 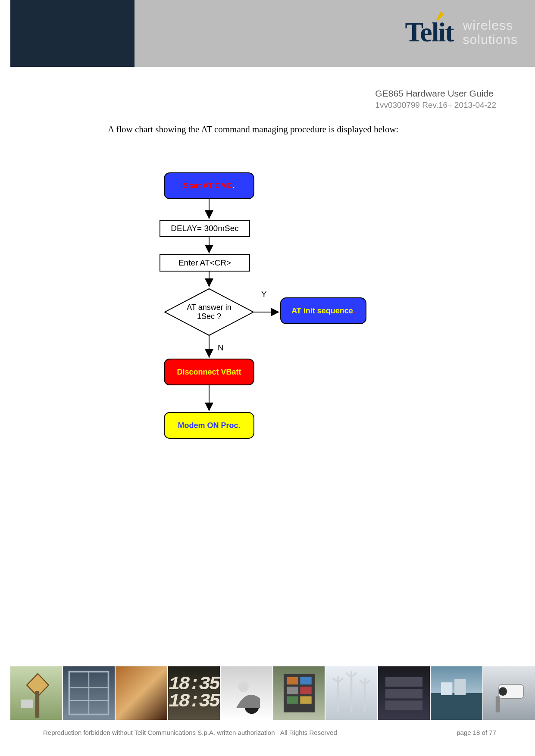 I want to click on footer-tile-4-bot: 18:35, so click(x=194, y=702).